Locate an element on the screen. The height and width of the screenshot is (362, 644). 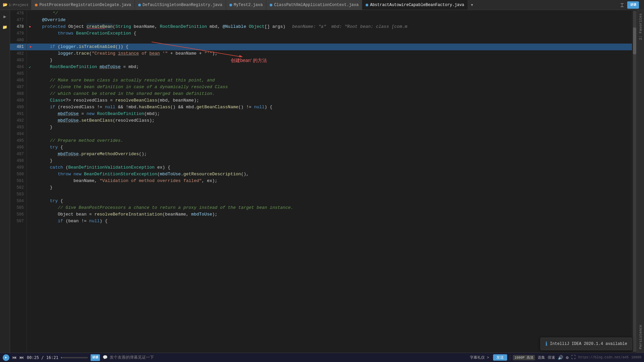
step-back-button: ⏮ is located at coordinates (14, 358).